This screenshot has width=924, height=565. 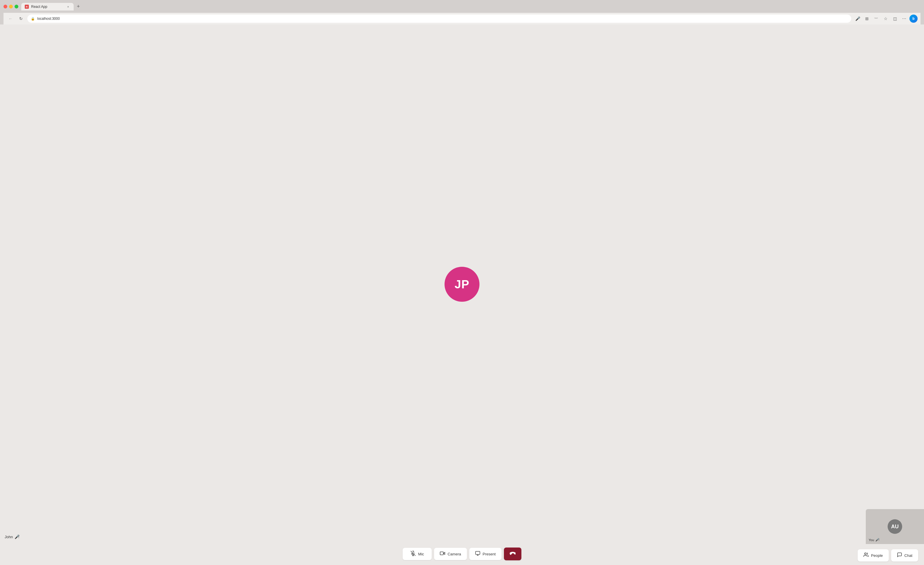 I want to click on participant-name: John, so click(x=9, y=537).